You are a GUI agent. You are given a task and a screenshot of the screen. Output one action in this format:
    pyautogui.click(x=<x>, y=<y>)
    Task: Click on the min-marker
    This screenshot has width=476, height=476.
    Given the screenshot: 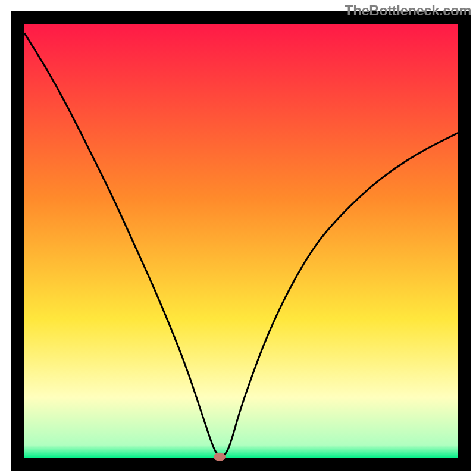 What is the action you would take?
    pyautogui.click(x=220, y=457)
    